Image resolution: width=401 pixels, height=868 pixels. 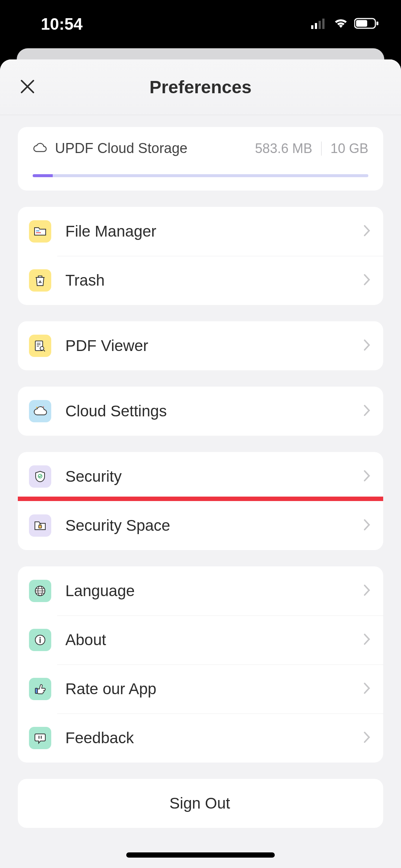 What do you see at coordinates (40, 280) in the screenshot?
I see `trash-icon` at bounding box center [40, 280].